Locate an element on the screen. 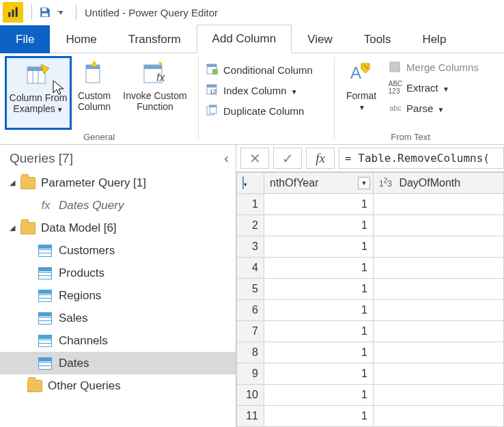 Image resolution: width=504 pixels, height=427 pixels. duplicate-column-button: Duplicate Column is located at coordinates (260, 111).